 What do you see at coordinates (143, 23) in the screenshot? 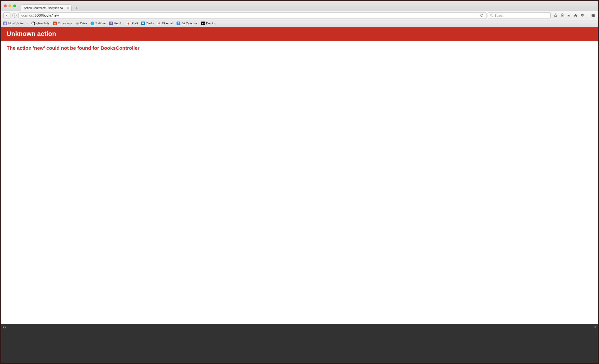
I see `trello-icon` at bounding box center [143, 23].